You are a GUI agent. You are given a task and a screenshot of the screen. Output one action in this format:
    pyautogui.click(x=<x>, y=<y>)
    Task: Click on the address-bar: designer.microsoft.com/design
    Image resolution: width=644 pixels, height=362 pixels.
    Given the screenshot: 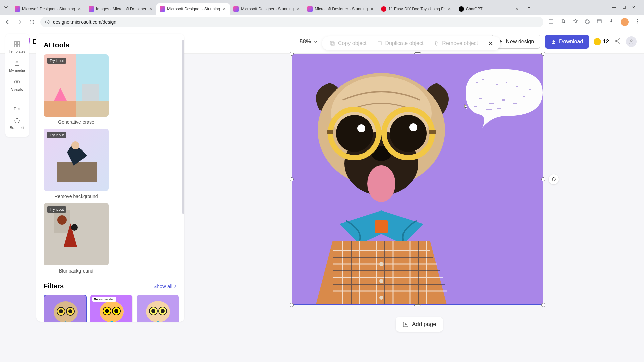 What is the action you would take?
    pyautogui.click(x=292, y=22)
    